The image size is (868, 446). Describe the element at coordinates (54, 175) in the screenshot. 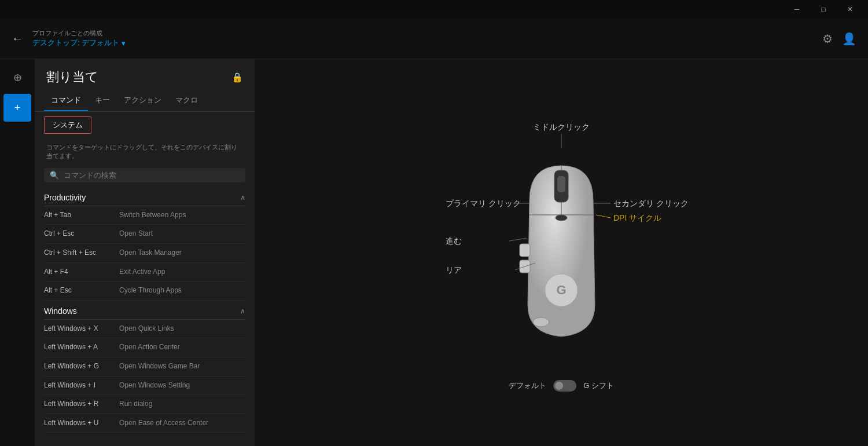

I see `search-icon: 🔍` at that location.